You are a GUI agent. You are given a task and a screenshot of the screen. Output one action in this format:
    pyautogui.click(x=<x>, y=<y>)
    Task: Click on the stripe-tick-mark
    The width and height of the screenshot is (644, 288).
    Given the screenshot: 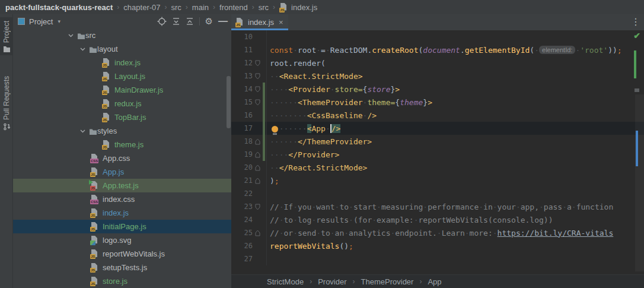 What is the action you would take?
    pyautogui.click(x=637, y=90)
    